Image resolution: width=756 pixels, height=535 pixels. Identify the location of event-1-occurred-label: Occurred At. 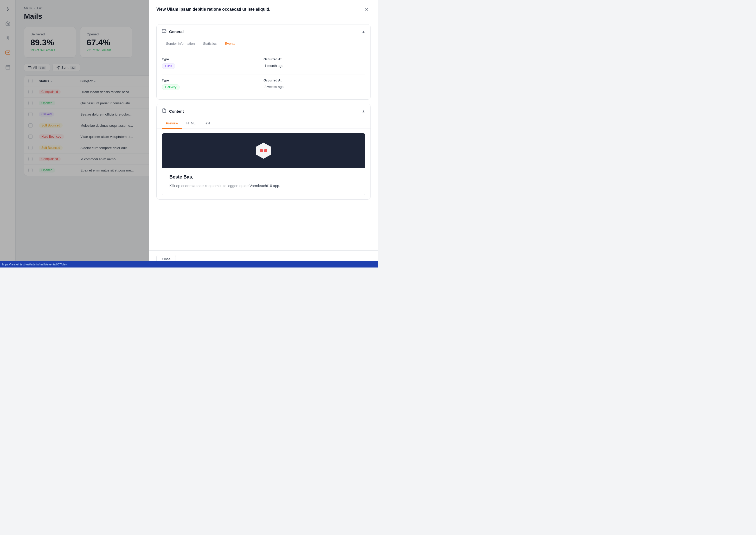
(314, 59).